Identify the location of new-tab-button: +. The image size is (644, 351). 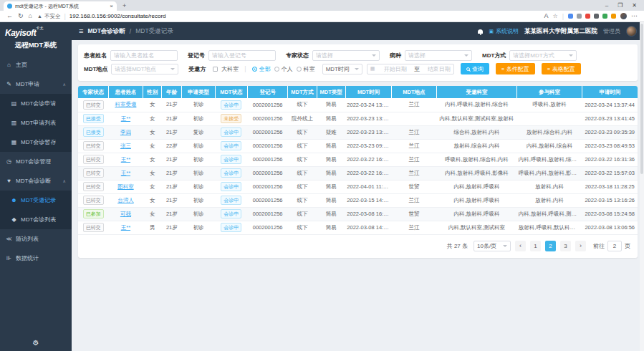
(125, 6).